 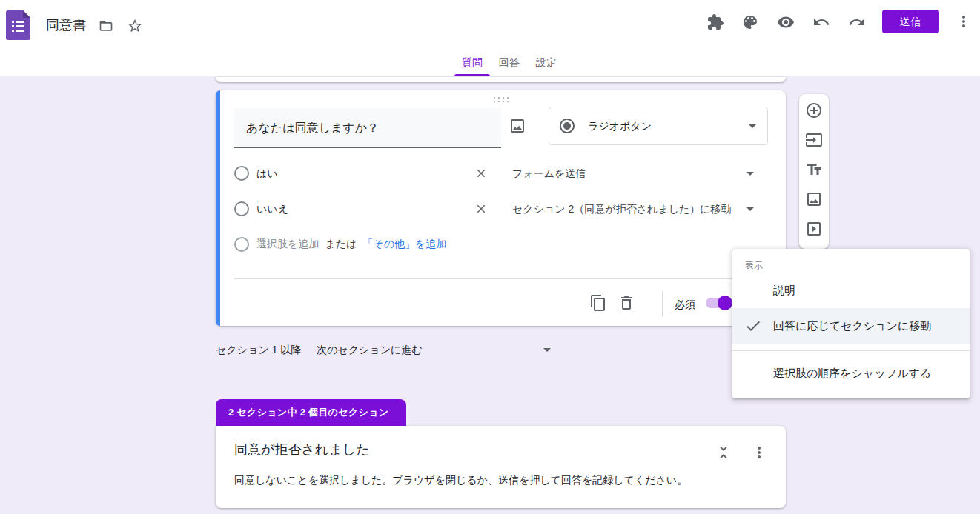 What do you see at coordinates (814, 140) in the screenshot?
I see `import-questions-icon` at bounding box center [814, 140].